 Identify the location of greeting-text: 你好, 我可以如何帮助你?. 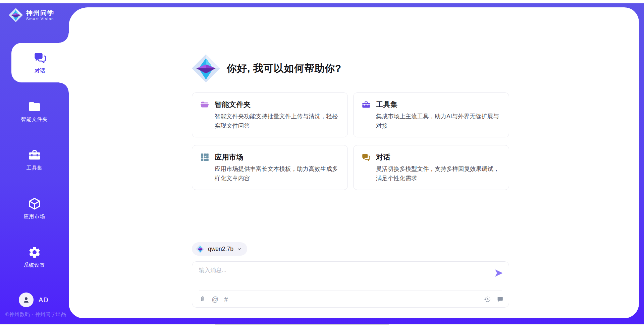
(284, 68).